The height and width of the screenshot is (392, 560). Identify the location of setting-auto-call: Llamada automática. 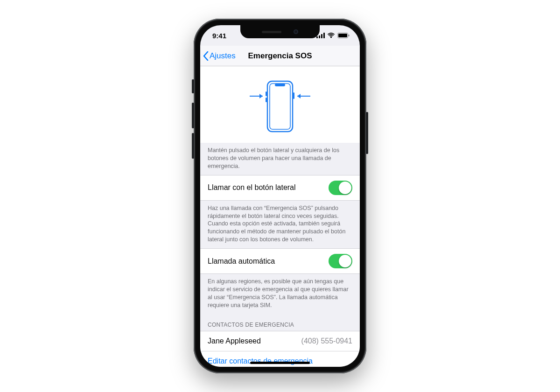
(280, 261).